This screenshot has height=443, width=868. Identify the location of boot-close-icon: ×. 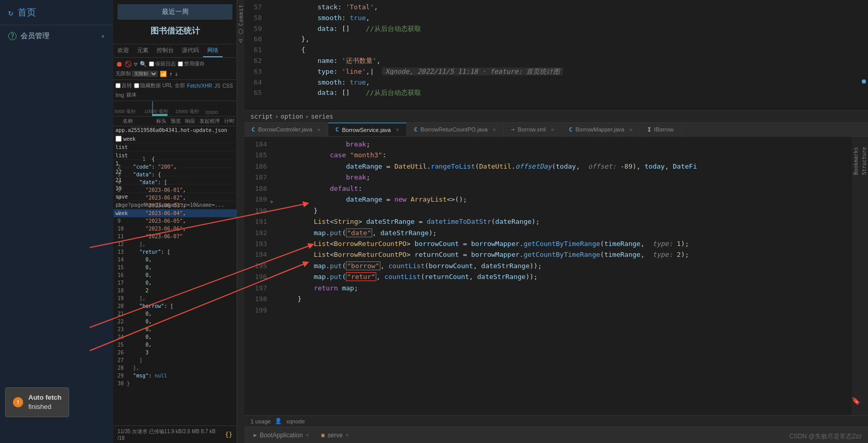
(307, 435).